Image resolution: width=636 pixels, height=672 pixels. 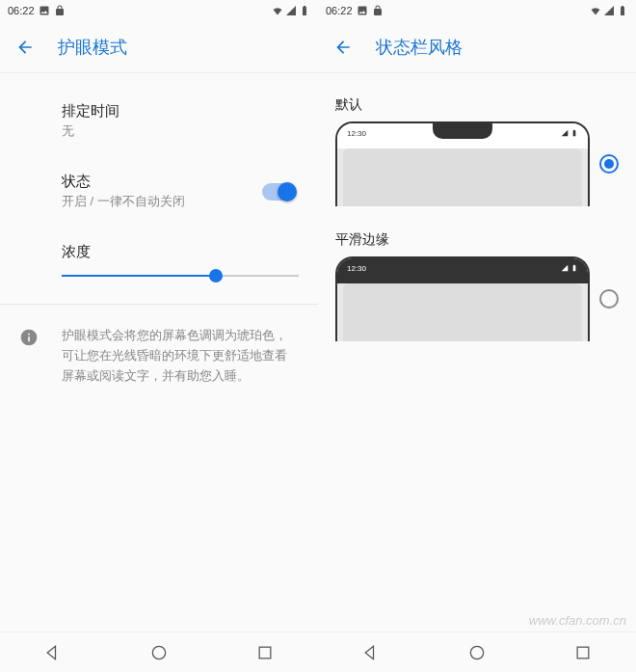 I want to click on status-setting: 状态 开启 / 一律不自动关闭, so click(x=159, y=191).